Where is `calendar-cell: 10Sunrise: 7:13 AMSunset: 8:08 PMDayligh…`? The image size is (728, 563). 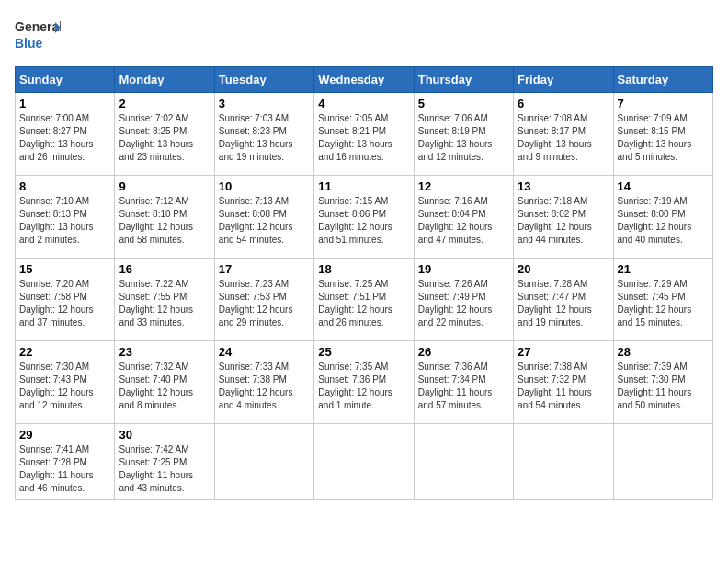
calendar-cell: 10Sunrise: 7:13 AMSunset: 8:08 PMDayligh… is located at coordinates (264, 217).